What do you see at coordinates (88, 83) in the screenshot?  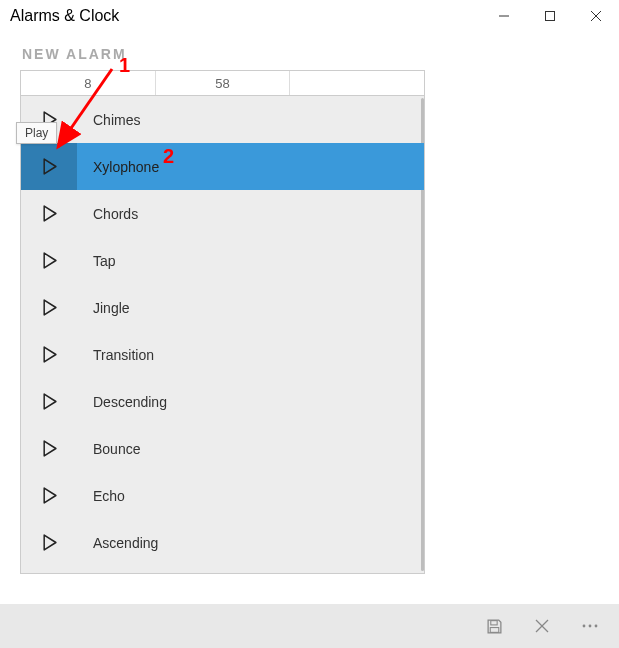 I see `time-hour: 8` at bounding box center [88, 83].